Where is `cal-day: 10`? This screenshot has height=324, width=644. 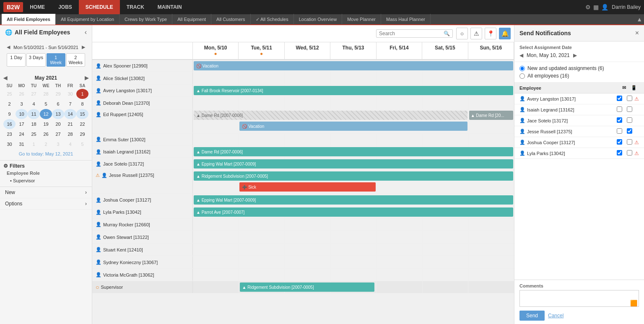
cal-day: 10 is located at coordinates (22, 114).